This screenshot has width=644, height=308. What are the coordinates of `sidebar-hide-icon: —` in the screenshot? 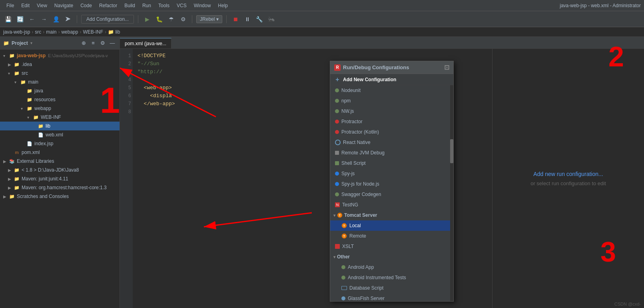 It's located at (112, 43).